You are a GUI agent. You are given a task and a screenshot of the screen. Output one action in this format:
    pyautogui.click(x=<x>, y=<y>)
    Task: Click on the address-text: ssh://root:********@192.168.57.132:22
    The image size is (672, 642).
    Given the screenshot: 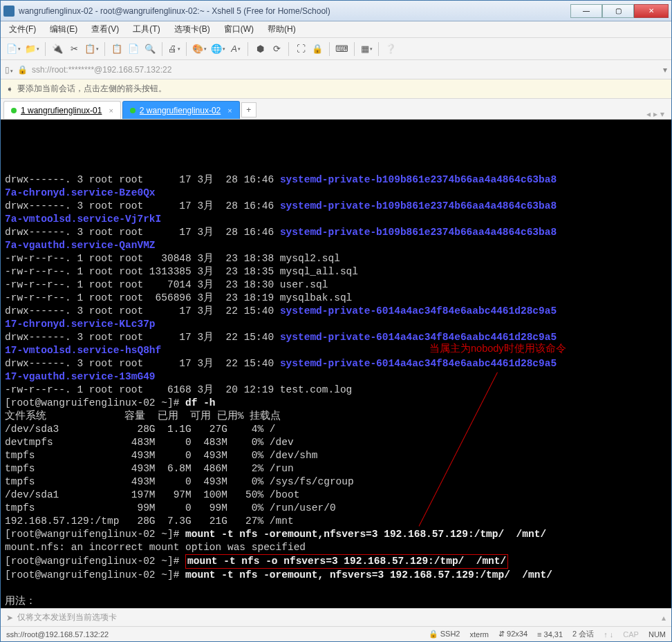 What is the action you would take?
    pyautogui.click(x=346, y=70)
    